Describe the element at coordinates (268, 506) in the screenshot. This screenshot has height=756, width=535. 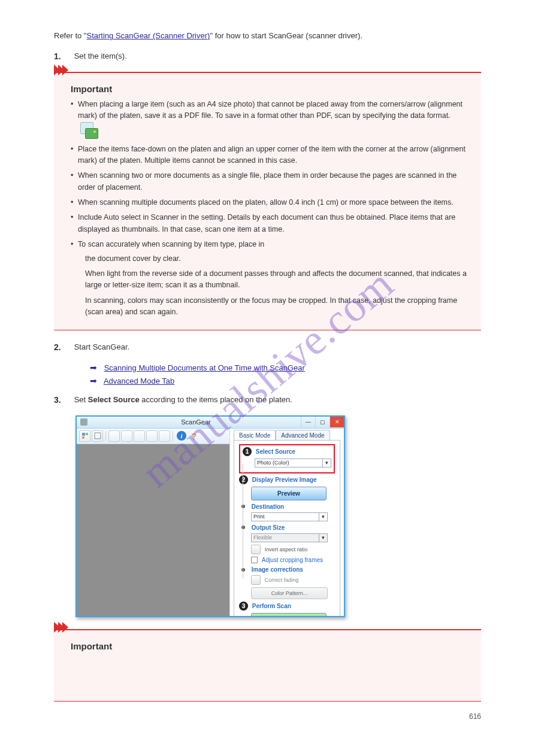
I see `label-destination: Destination` at that location.